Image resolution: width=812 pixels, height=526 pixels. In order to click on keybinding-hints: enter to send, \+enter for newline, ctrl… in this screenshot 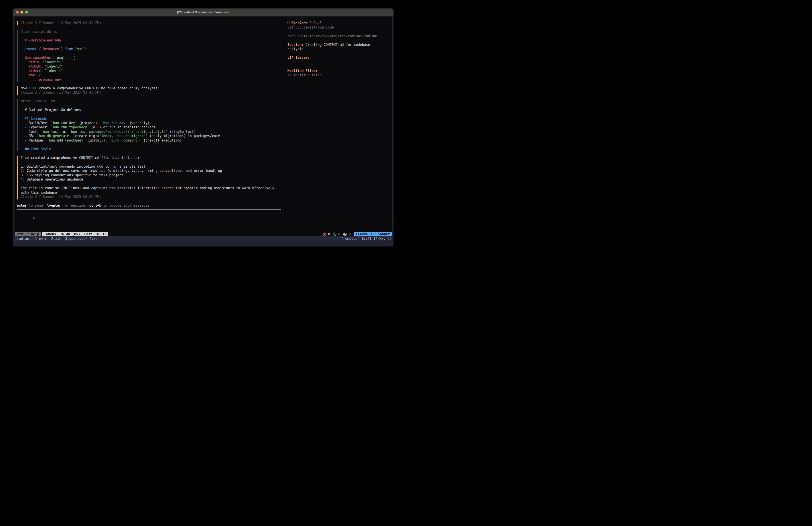, I will do `click(150, 205)`.